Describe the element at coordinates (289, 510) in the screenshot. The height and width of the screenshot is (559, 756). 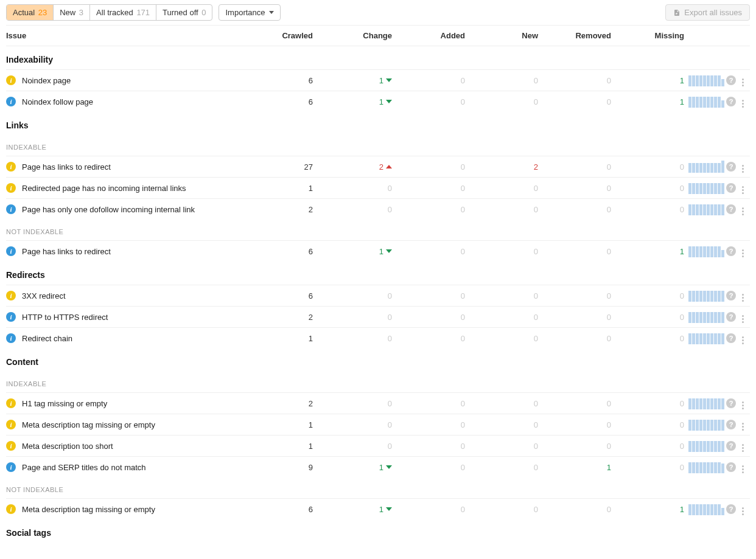
I see `cell-value: 6` at that location.